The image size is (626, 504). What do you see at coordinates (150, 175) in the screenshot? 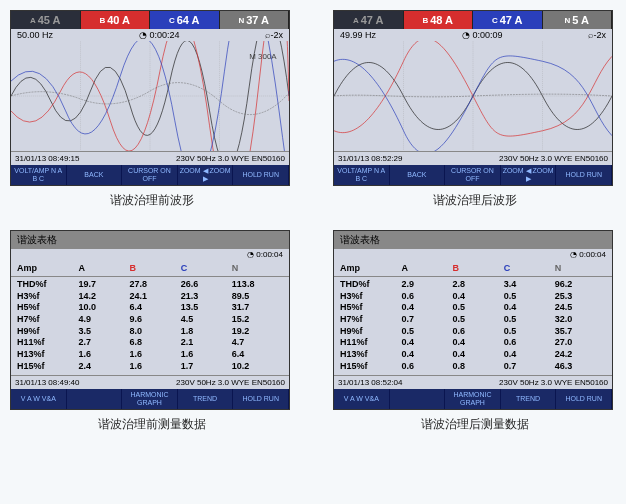
I see `softkey-menu: VOLT/AMP N A B C BACK CURSOR ON OFF ZOOM…` at bounding box center [150, 175].